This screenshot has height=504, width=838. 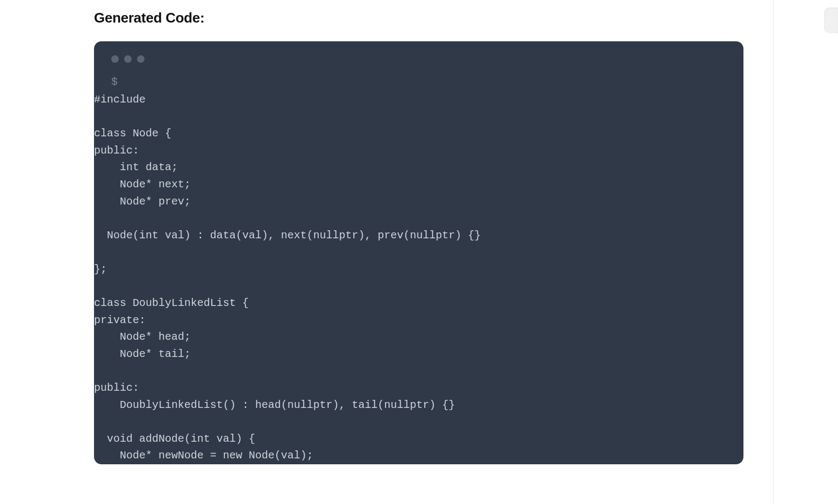 I want to click on window-controls, so click(x=419, y=52).